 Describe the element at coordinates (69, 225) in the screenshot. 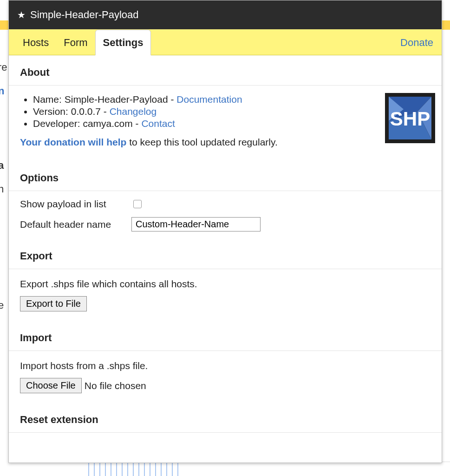

I see `default-header-label: Default header name` at that location.